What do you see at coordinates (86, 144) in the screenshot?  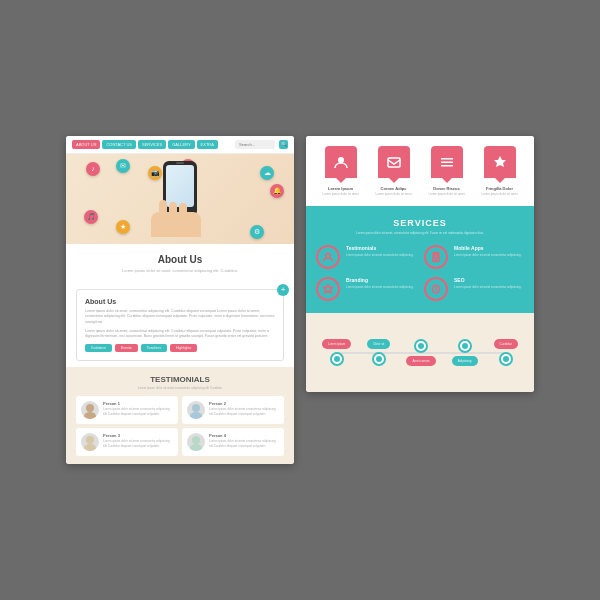 I see `nav-about: ABOUT US` at bounding box center [86, 144].